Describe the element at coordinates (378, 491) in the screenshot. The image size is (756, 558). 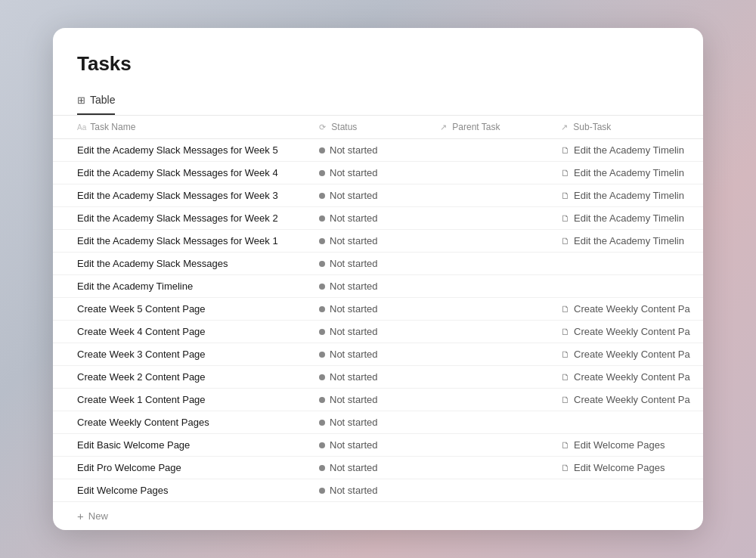
I see `table-row: Edit Welcome PagesNot started` at that location.